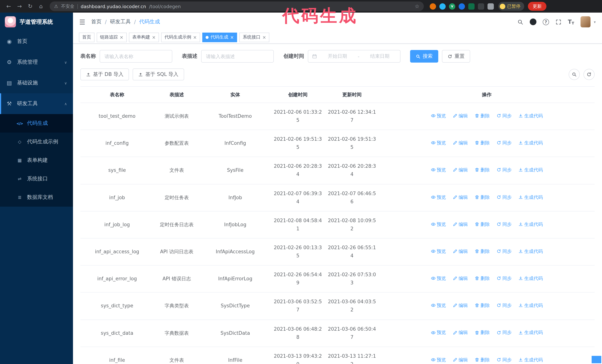  What do you see at coordinates (417, 6) in the screenshot?
I see `bookmark-star-icon: ☆` at bounding box center [417, 6].